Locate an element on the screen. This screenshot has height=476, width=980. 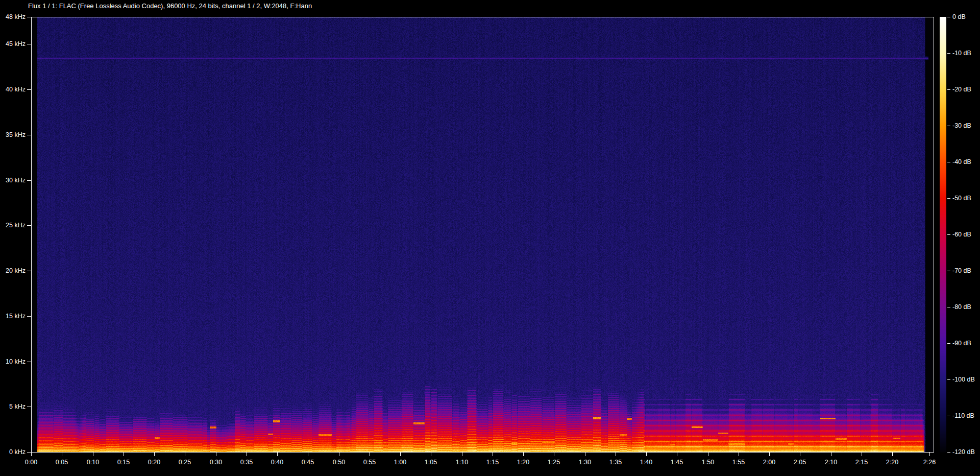
freq-tick-label: 40 kHz is located at coordinates (13, 89).